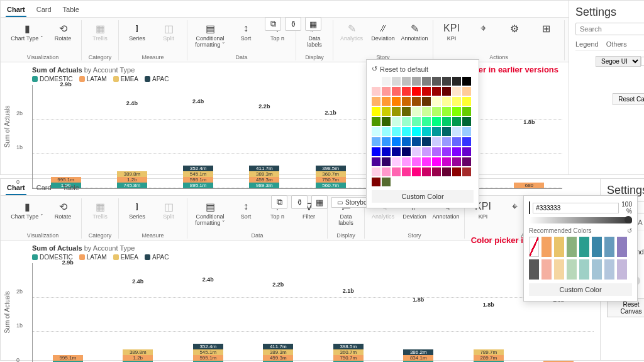 This screenshot has height=362, width=644. What do you see at coordinates (514, 37) in the screenshot?
I see `settings-button: ⚙` at bounding box center [514, 37].